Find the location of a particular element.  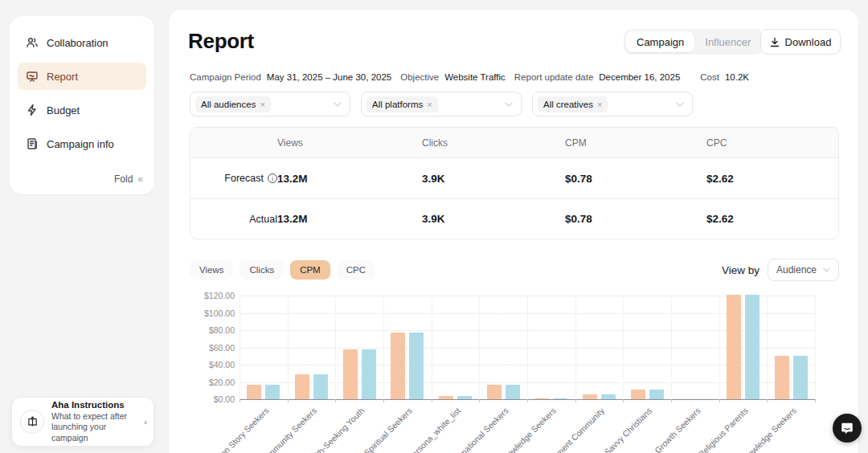

download-button: Download is located at coordinates (800, 42).